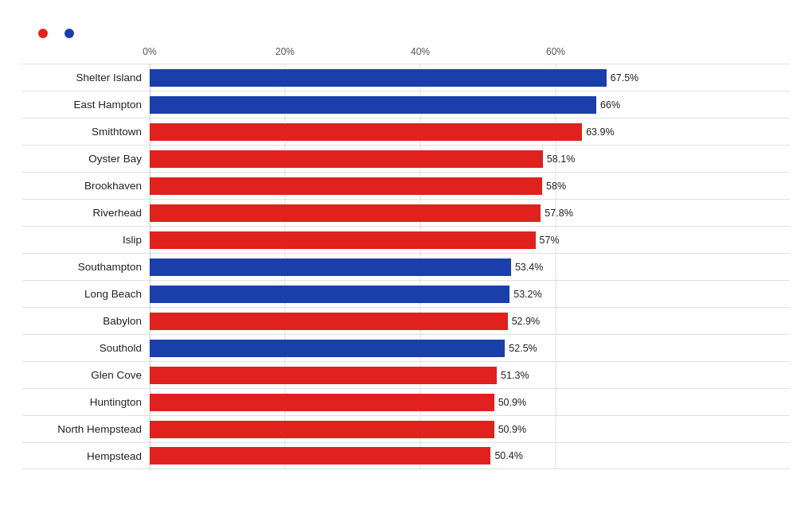 The image size is (812, 517). Describe the element at coordinates (508, 456) in the screenshot. I see `bar-value: 50.4%` at that location.